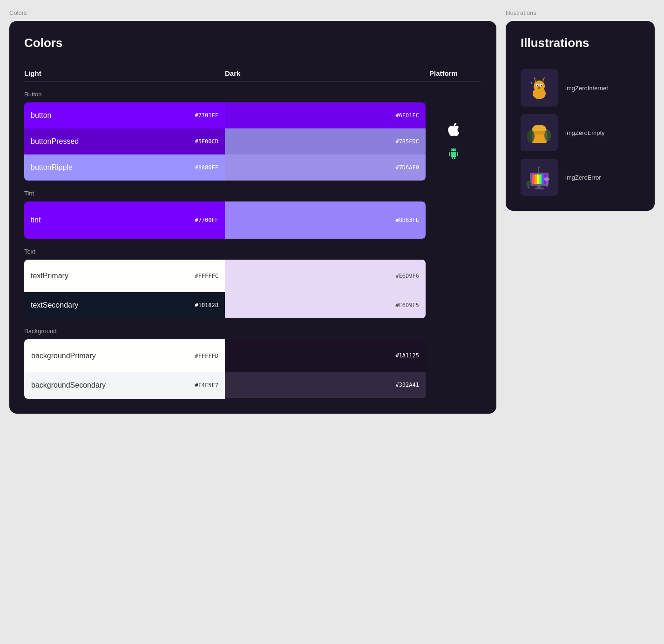 The width and height of the screenshot is (664, 644). What do you see at coordinates (207, 356) in the screenshot?
I see `swatch-hex: #FFFFFD` at bounding box center [207, 356].